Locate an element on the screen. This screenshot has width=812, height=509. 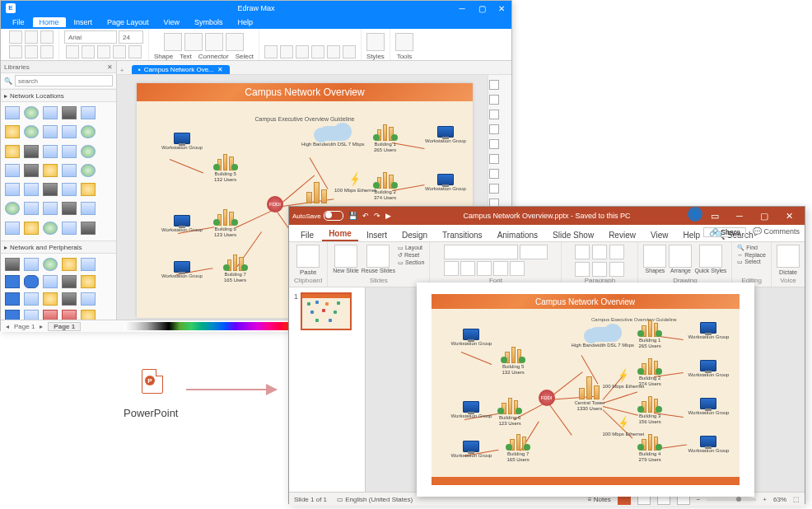
tools-icon is located at coordinates (404, 42).